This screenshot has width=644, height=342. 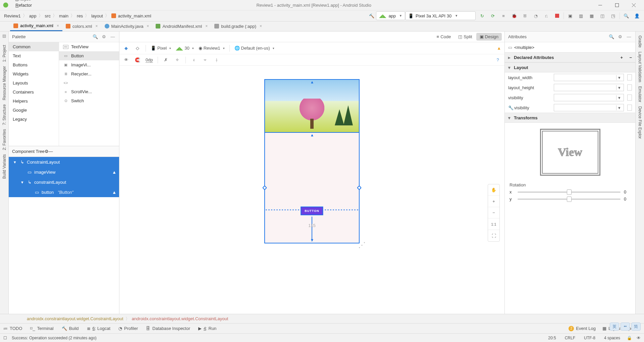 I want to click on bottom-tool-tab: ◔Profiler, so click(x=128, y=329).